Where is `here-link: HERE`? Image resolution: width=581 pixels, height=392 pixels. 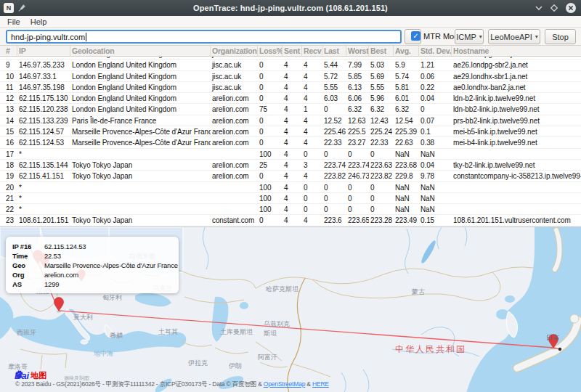
here-link: HERE is located at coordinates (321, 384).